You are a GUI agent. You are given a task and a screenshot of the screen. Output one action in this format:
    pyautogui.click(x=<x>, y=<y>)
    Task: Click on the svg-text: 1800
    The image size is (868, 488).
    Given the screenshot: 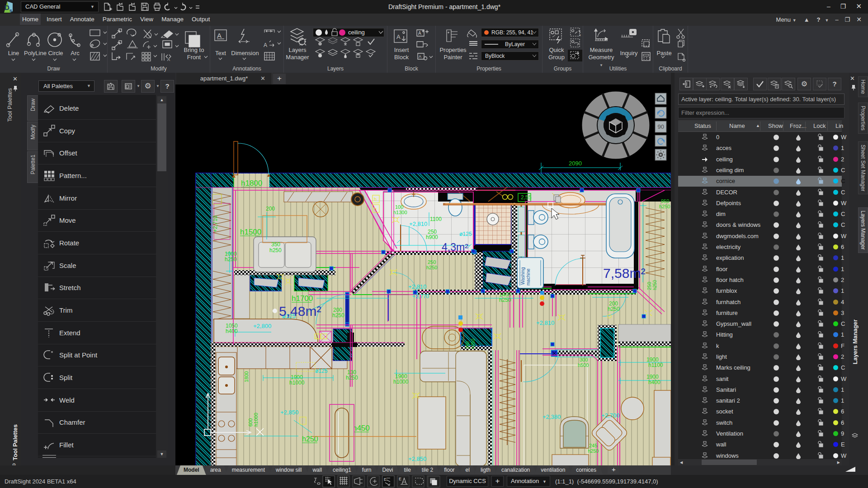 What is the action you would take?
    pyautogui.click(x=246, y=377)
    